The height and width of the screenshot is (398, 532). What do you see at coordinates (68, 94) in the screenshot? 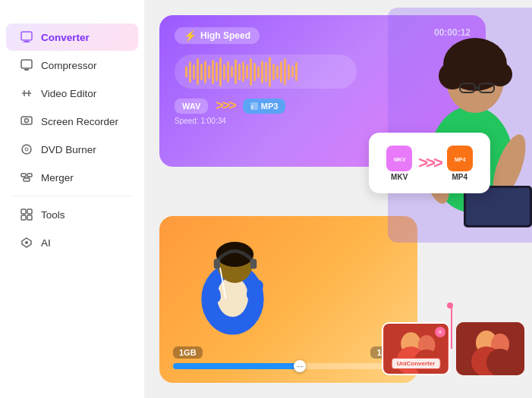
I see `sidebar-label-video-editor: Video Editor` at bounding box center [68, 94].